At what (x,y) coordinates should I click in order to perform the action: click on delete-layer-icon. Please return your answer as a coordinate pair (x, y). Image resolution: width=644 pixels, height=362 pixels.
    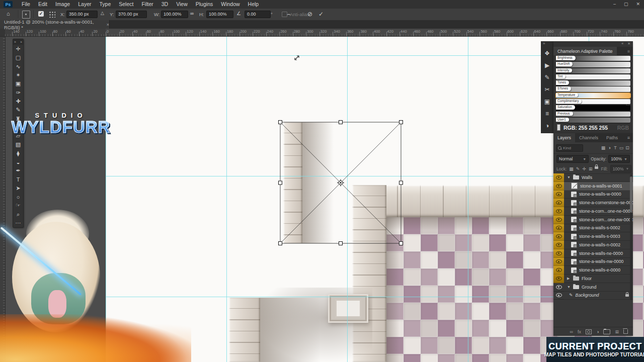
    Looking at the image, I should click on (626, 332).